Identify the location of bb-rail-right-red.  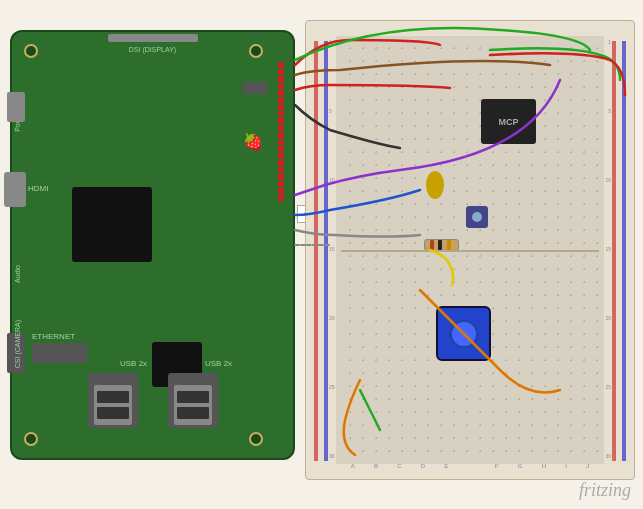
(614, 251).